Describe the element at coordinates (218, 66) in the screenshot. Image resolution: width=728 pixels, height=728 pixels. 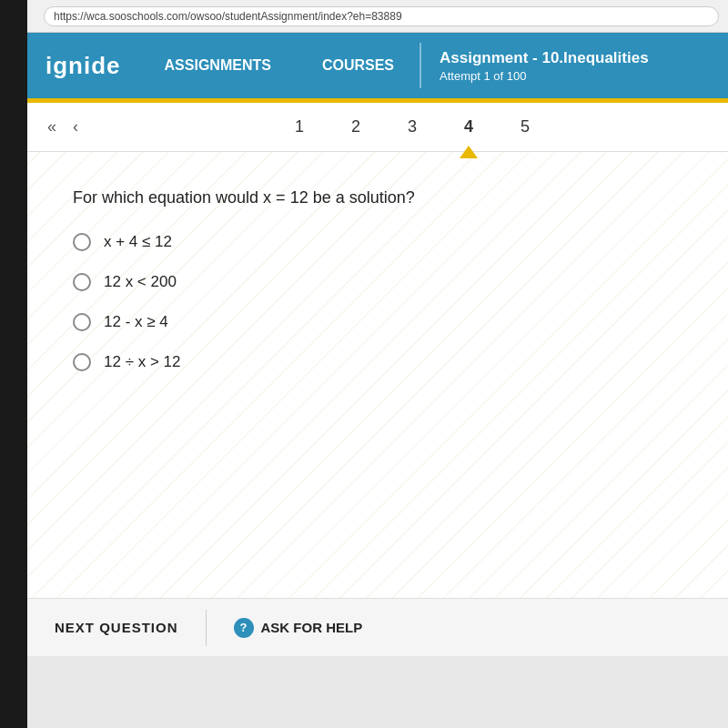
I see `nav-assignments: ASSIGNMENTS` at that location.